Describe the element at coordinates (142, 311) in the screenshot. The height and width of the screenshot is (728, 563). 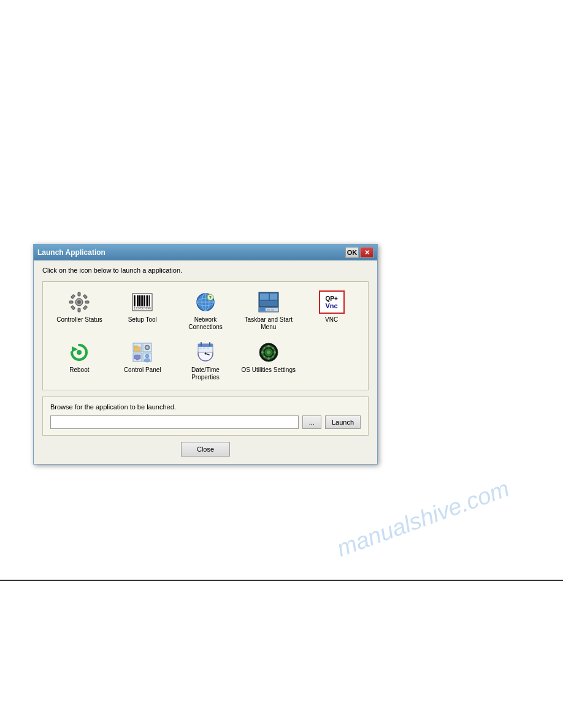
I see `app-setup-tool: 1234567890 Setup Tool` at that location.